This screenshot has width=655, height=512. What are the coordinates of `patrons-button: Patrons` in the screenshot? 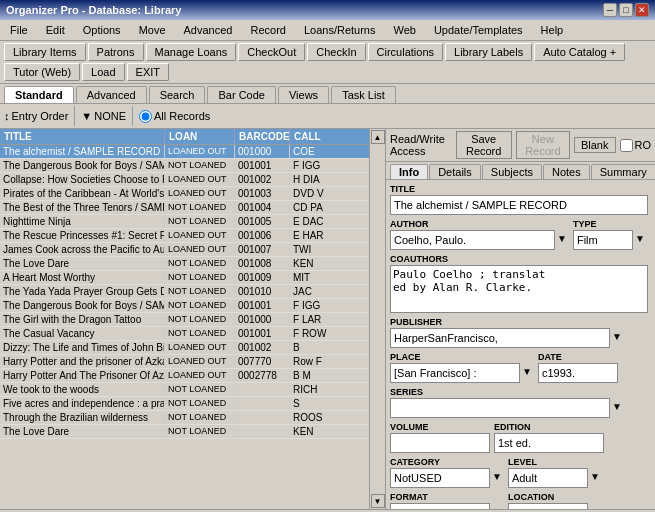 It's located at (116, 52).